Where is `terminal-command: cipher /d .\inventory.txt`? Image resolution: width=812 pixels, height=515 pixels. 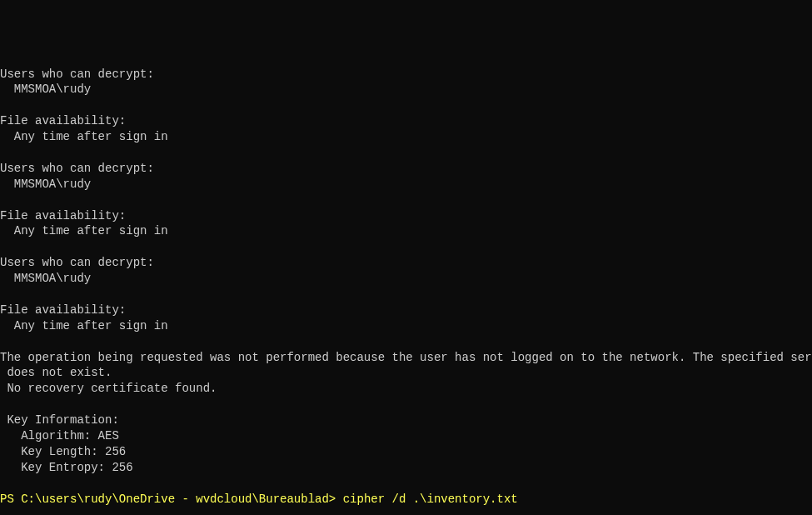
terminal-command: cipher /d .\inventory.txt is located at coordinates (431, 499).